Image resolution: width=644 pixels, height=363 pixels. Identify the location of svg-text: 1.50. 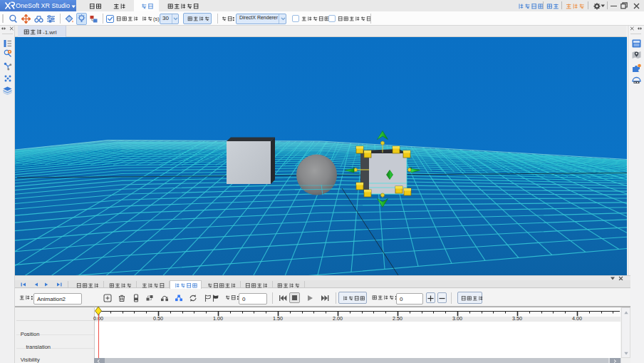
(278, 318).